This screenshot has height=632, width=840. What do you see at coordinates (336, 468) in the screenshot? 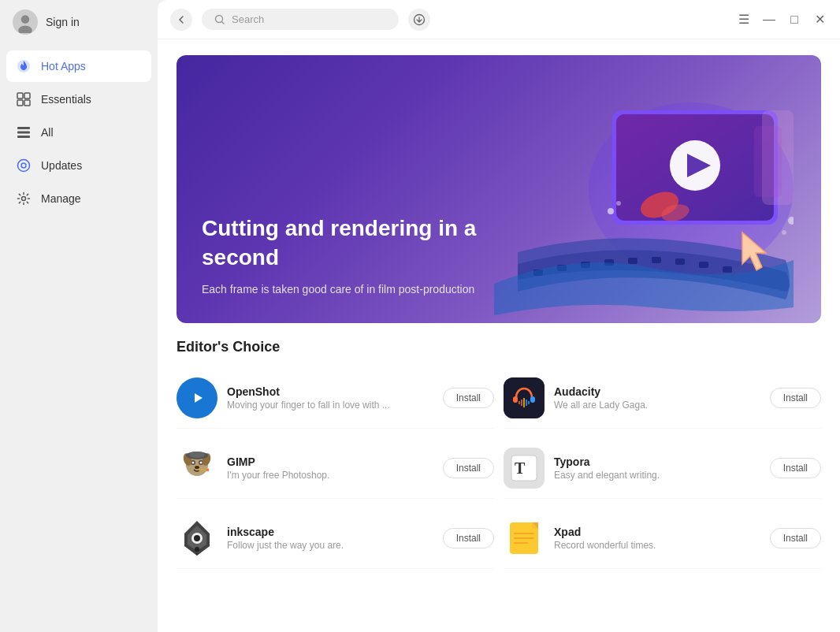
I see `app-card-gimp: GIMP I'm your free Photoshop. Install` at bounding box center [336, 468].